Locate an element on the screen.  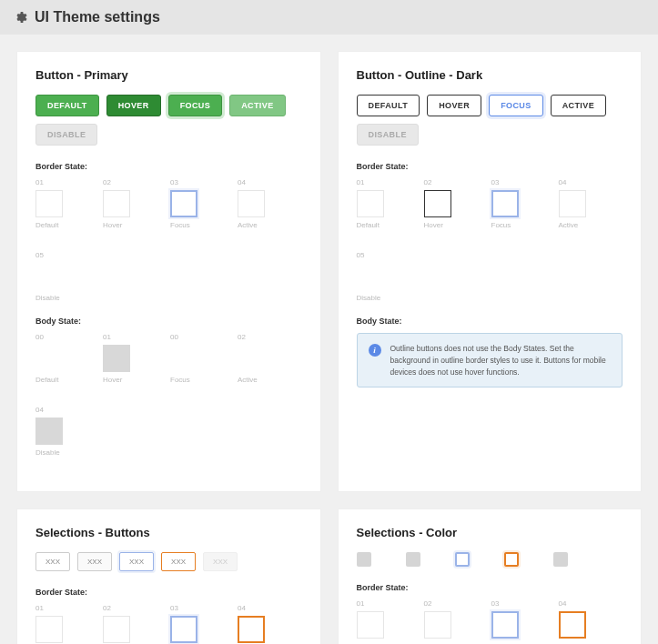
color-swatch-disable is located at coordinates (561, 559).